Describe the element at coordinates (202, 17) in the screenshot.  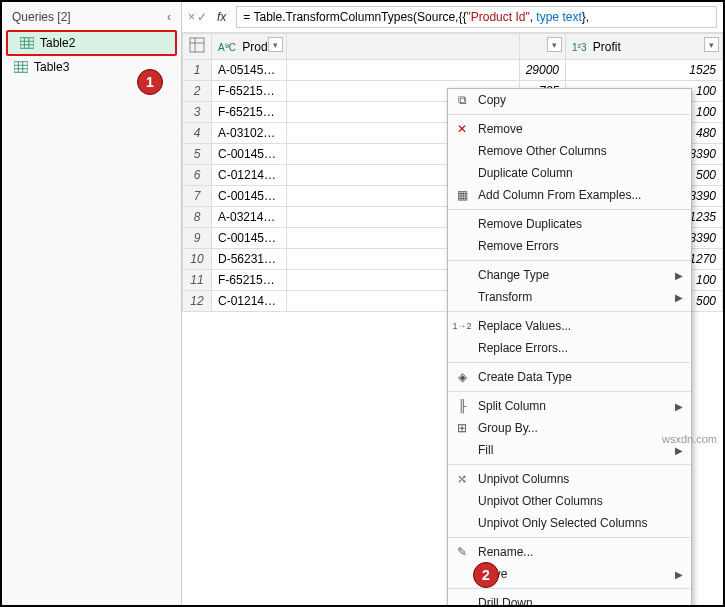
I see `nav-check-icon: ✓` at that location.